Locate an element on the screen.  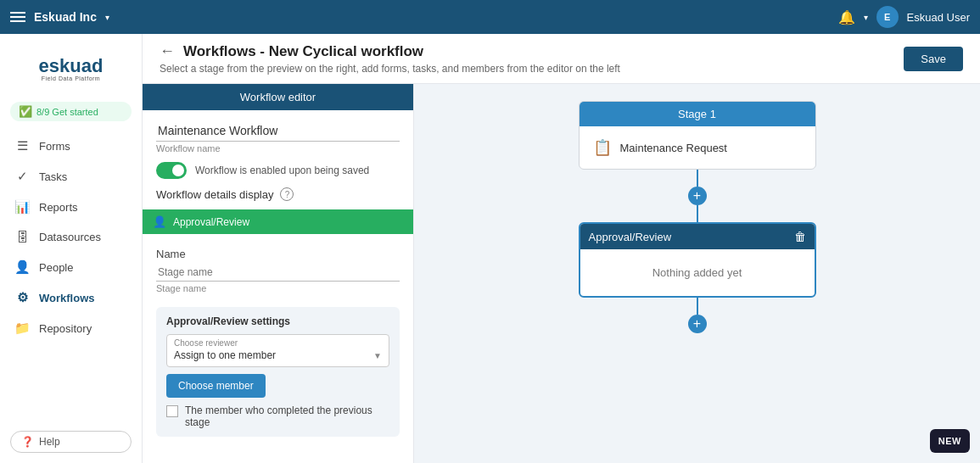
toggle-knob is located at coordinates (178, 170).